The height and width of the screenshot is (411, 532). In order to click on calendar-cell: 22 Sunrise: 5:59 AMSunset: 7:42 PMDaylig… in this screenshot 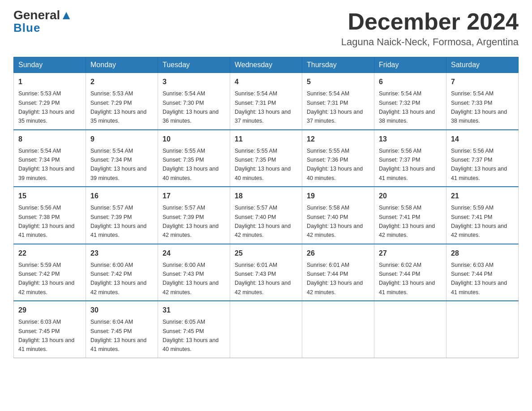, I will do `click(50, 273)`.